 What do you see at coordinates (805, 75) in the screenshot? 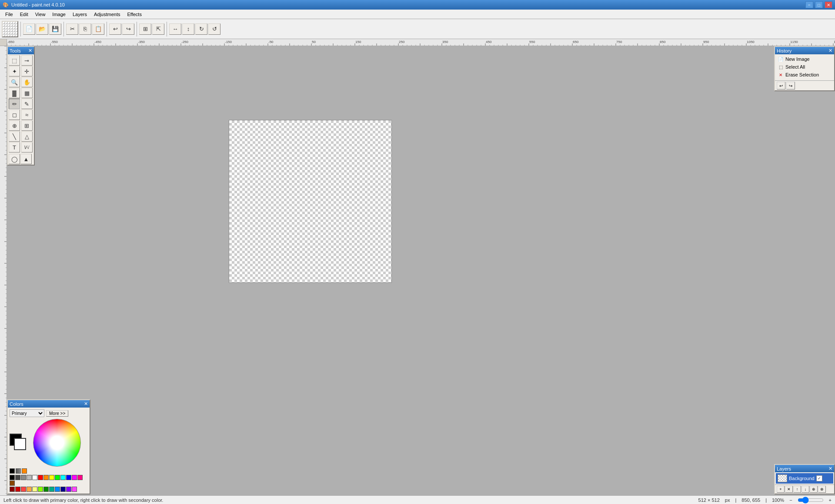
I see `history-item-erase-selection: ✕ Erase Selection` at bounding box center [805, 75].